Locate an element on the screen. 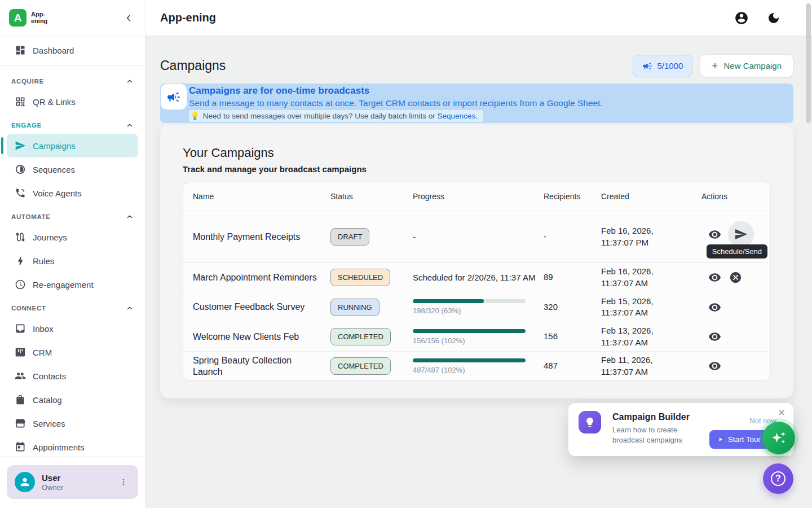 This screenshot has width=812, height=508. sidebar-item-catalog: Catalog is located at coordinates (72, 400).